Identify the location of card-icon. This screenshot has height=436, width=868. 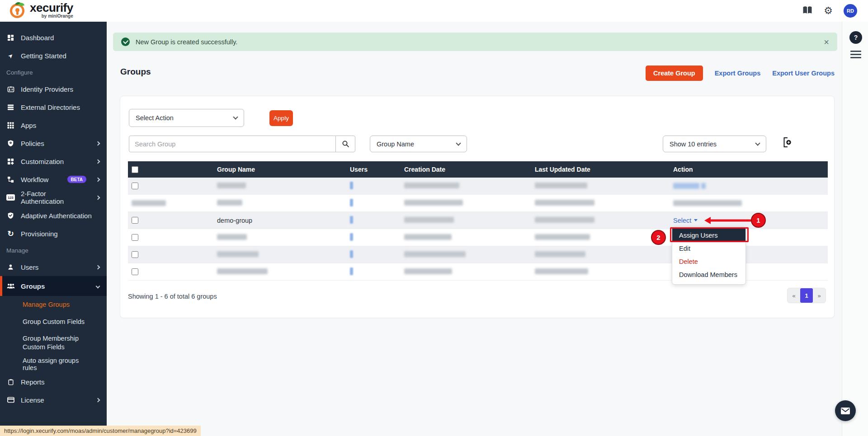
(11, 400).